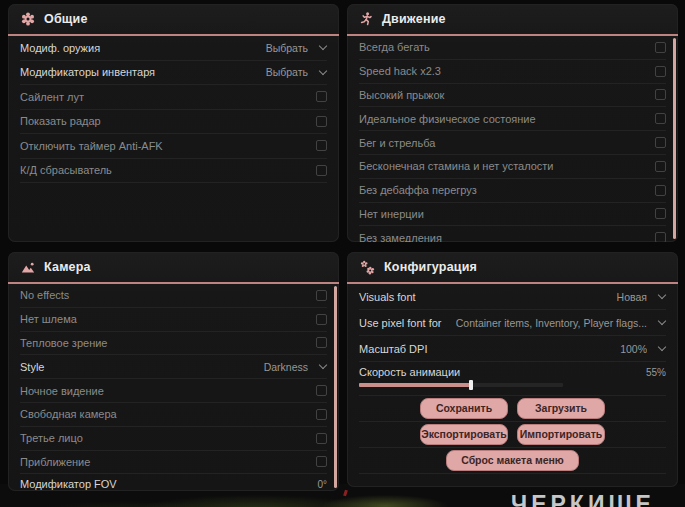  What do you see at coordinates (471, 385) in the screenshot?
I see `slider-handle` at bounding box center [471, 385].